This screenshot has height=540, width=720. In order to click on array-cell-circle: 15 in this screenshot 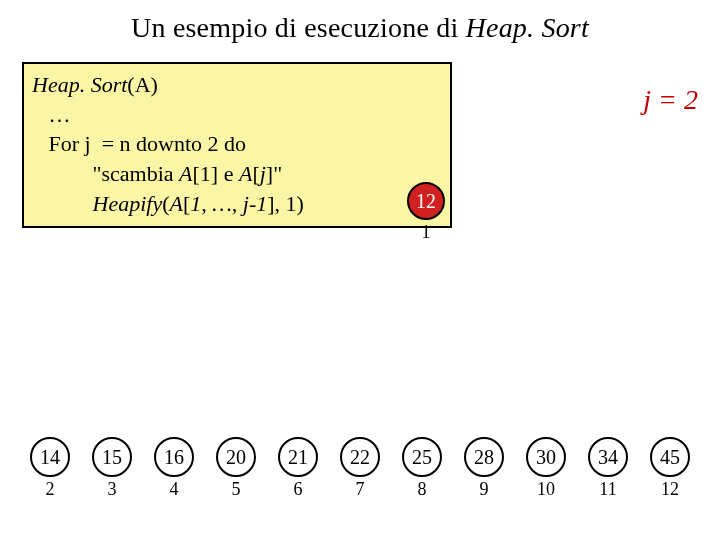, I will do `click(112, 457)`.